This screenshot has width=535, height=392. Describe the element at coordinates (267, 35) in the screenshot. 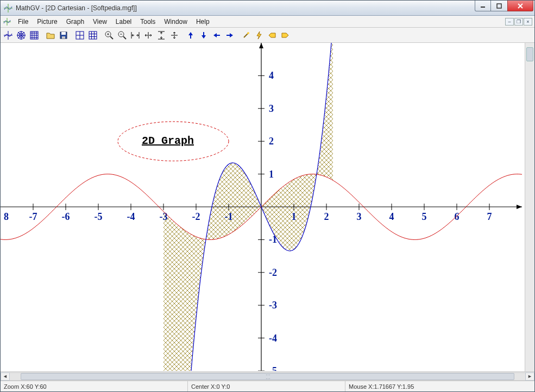

I see `toolbar` at that location.